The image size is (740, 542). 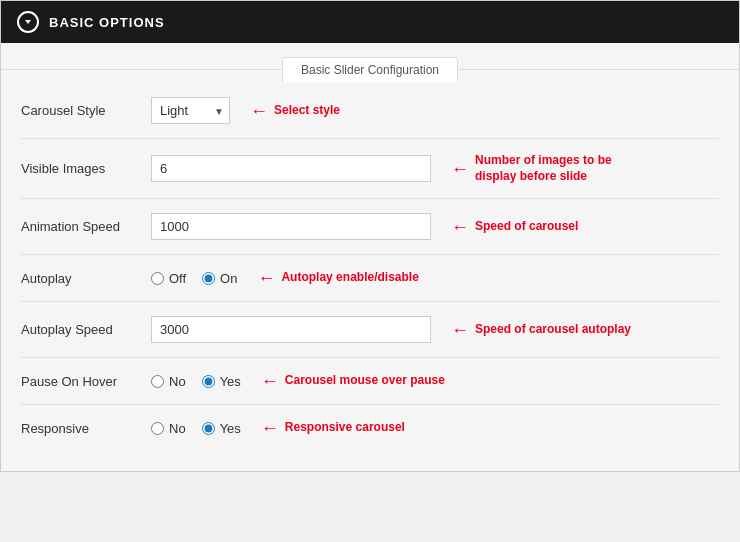 What do you see at coordinates (435, 330) in the screenshot?
I see `autoplay-speed-controls: ← Speed of carousel autoplay` at bounding box center [435, 330].